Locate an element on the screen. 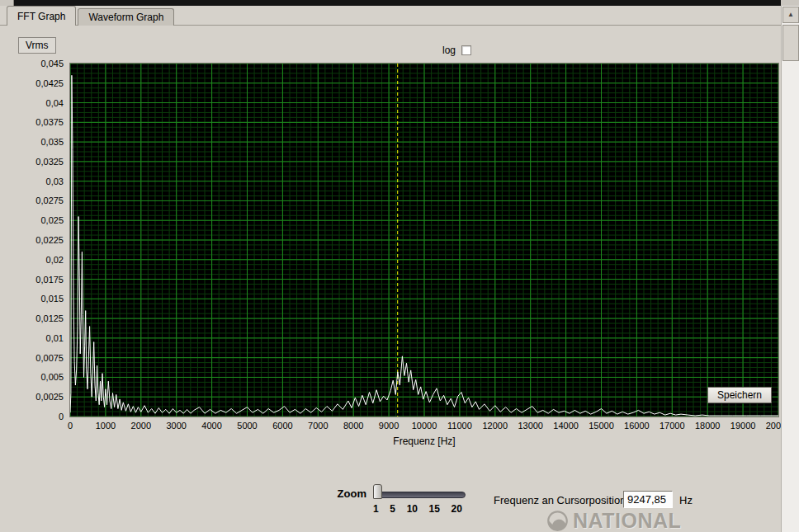  x-tick-label: 4000 is located at coordinates (211, 426).